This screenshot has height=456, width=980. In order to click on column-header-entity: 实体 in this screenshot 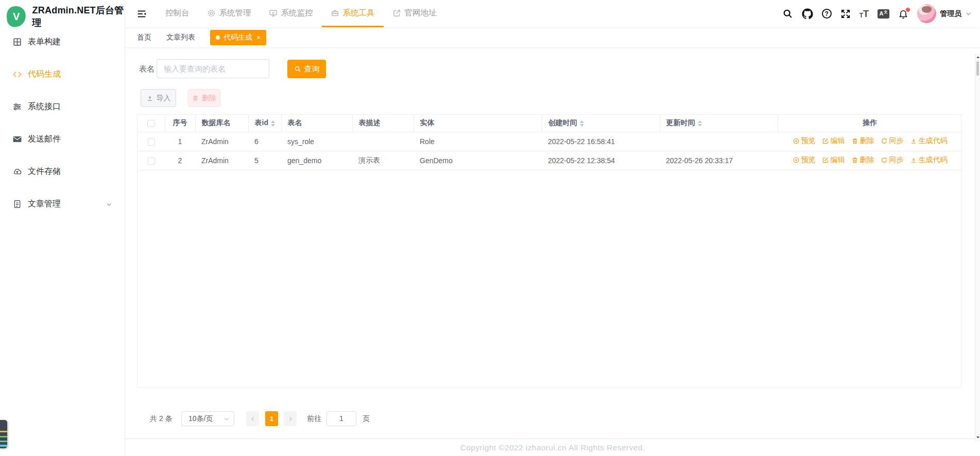, I will do `click(478, 124)`.